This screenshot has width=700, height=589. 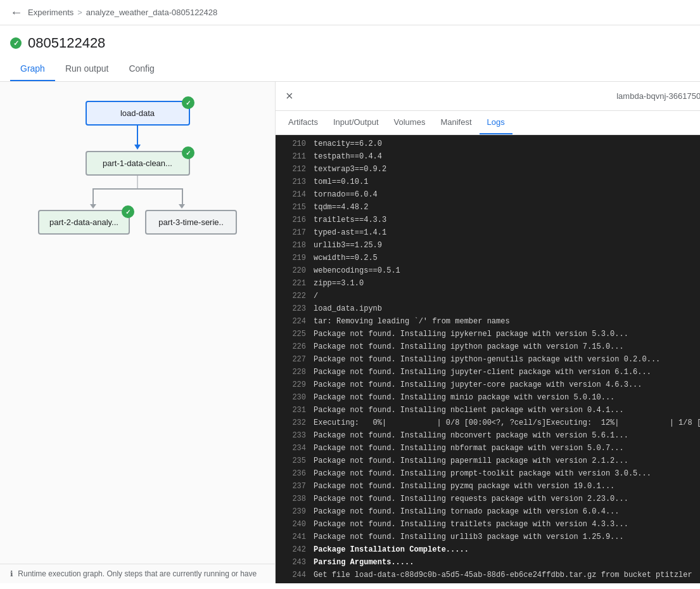 I want to click on subtab-inputoutput: Input/Output, so click(x=356, y=123).